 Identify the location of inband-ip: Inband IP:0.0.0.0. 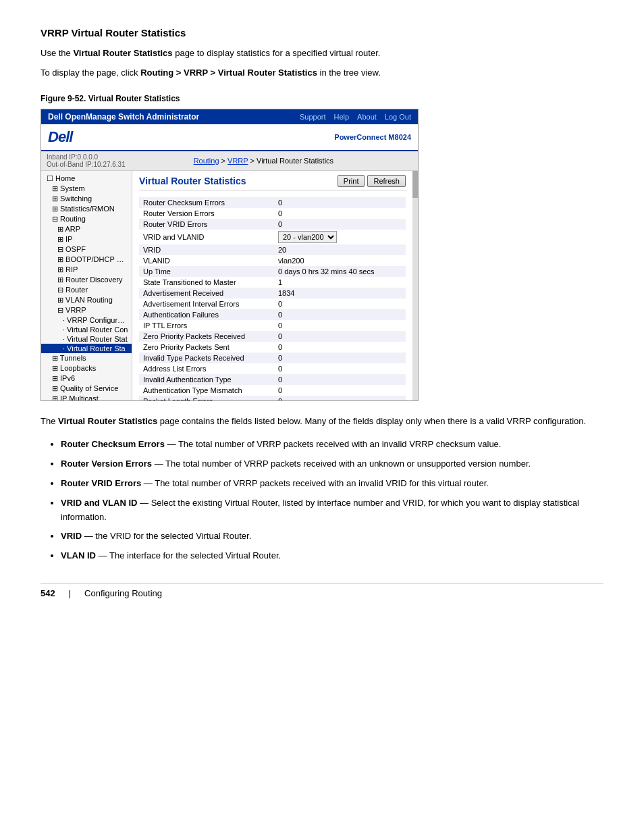
(86, 157).